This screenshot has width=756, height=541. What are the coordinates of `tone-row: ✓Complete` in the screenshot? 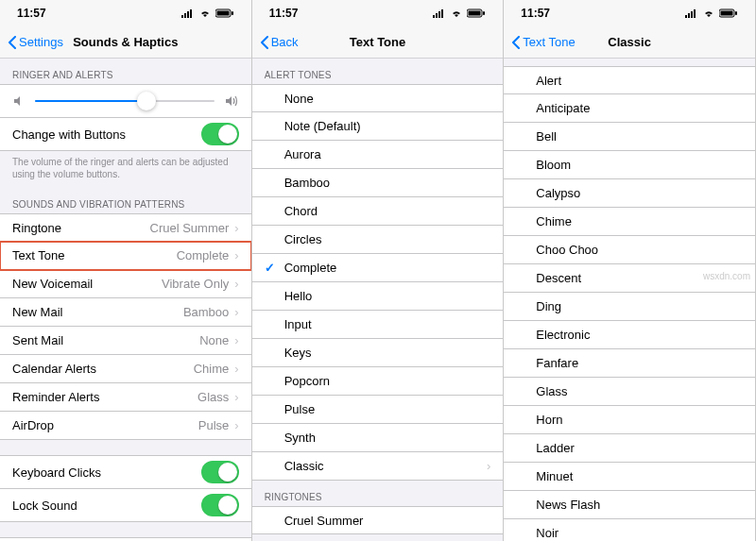 It's located at (378, 268).